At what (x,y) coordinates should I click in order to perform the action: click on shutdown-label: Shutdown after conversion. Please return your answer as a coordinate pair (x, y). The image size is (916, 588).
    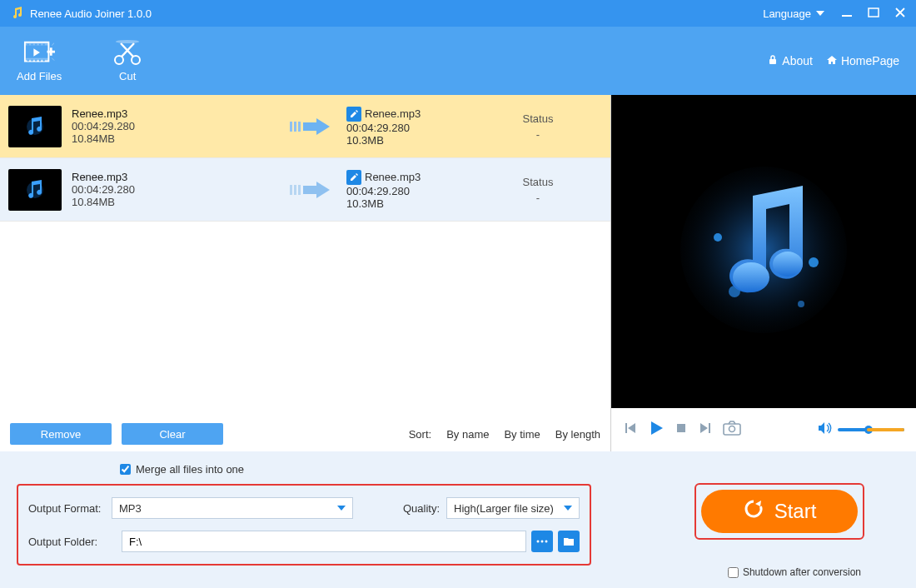
    Looking at the image, I should click on (802, 572).